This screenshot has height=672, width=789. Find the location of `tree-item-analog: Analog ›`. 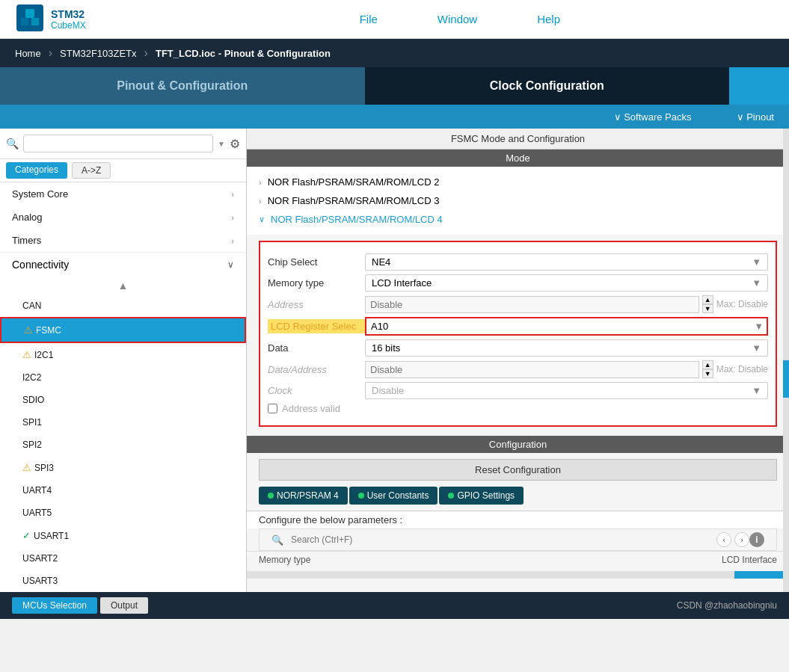

tree-item-analog: Analog › is located at coordinates (123, 217).